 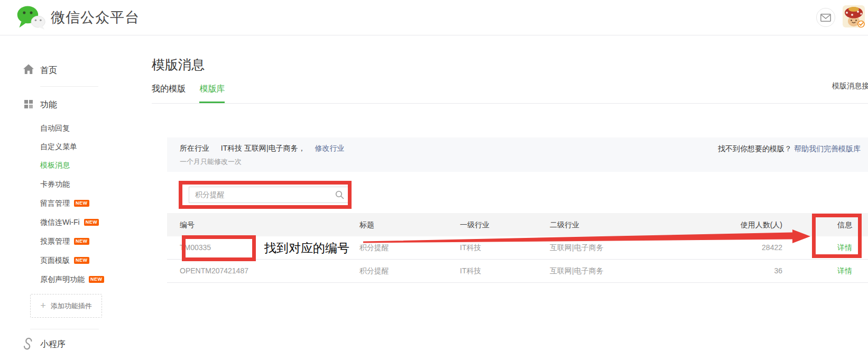 I want to click on sidebar-item-label: 微信连Wi-Fi, so click(x=60, y=222).